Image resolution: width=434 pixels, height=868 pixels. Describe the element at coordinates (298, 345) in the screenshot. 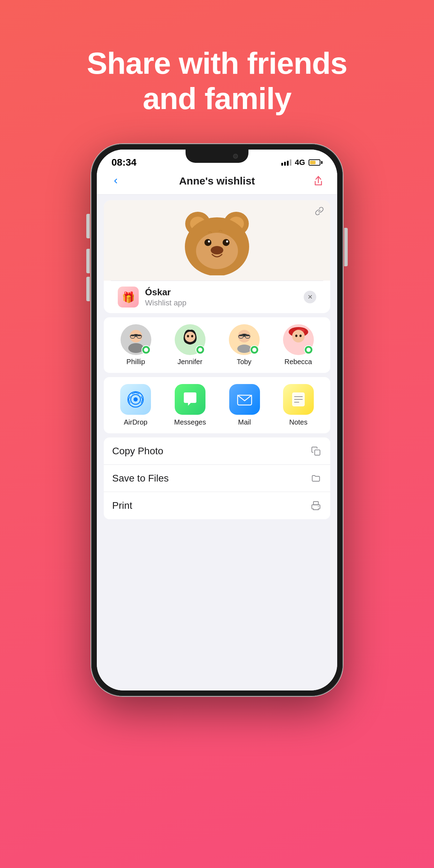

I see `contact-rebecca: Rebecca` at that location.